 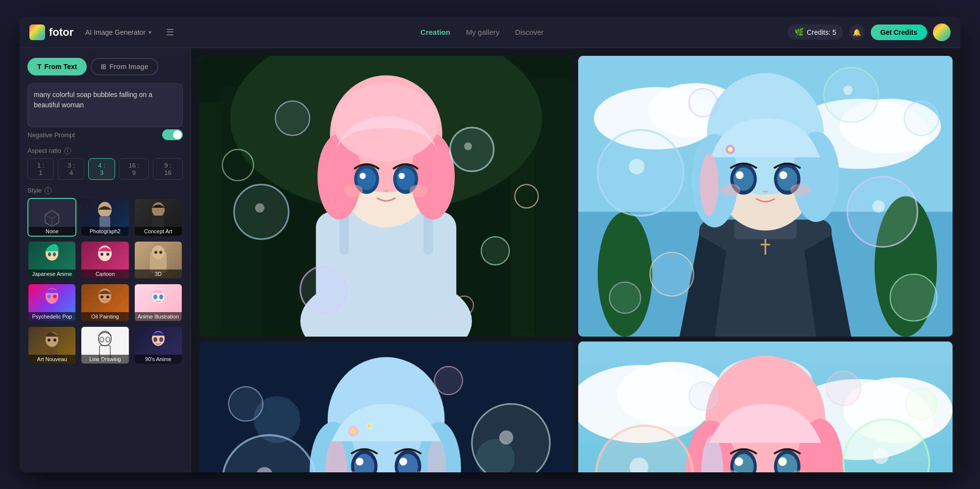 What do you see at coordinates (134, 169) in the screenshot?
I see `ratio-16-9: 16 : 9` at bounding box center [134, 169].